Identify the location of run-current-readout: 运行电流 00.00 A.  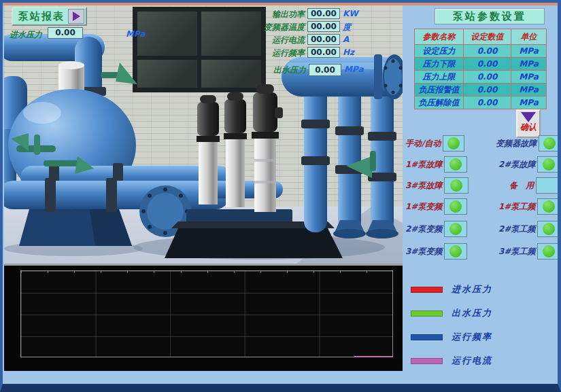
(318, 39).